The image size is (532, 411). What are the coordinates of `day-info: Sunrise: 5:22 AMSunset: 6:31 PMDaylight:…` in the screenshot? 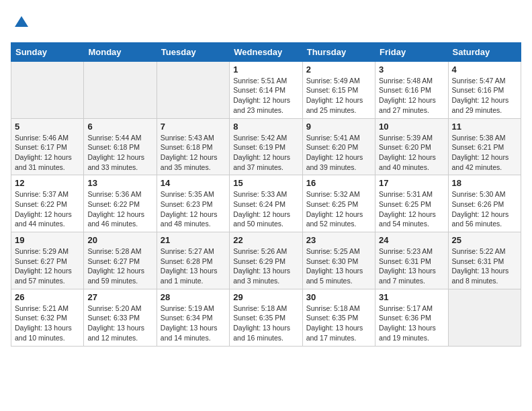 It's located at (485, 266).